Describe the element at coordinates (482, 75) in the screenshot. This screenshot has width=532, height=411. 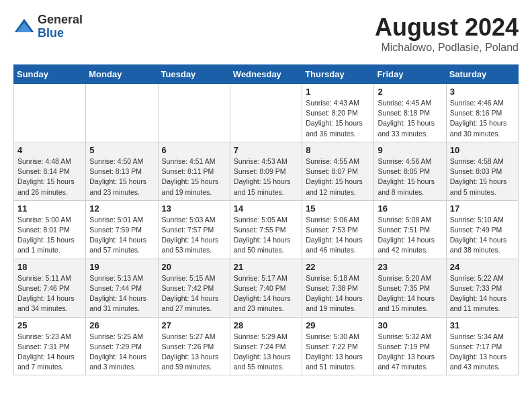
I see `weekday-saturday: Saturday` at that location.